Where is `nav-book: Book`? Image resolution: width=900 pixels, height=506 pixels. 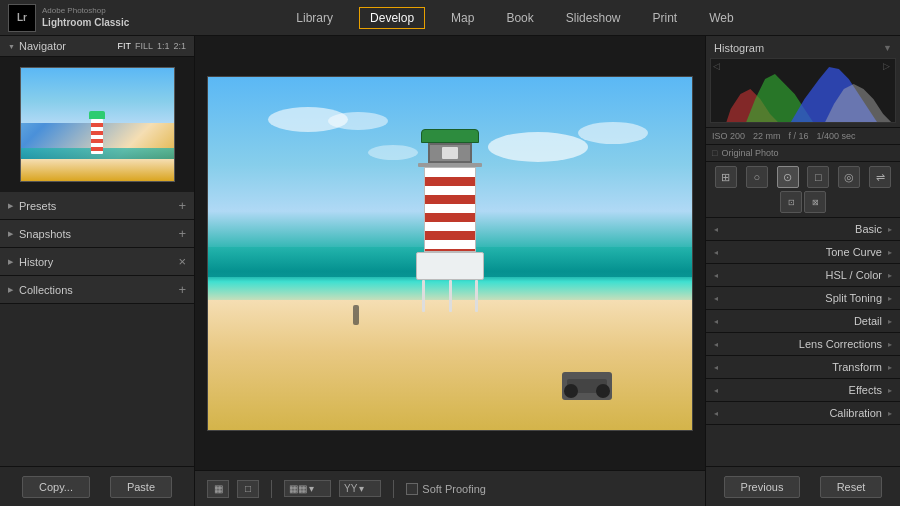
nav-book: Book is located at coordinates (520, 18).